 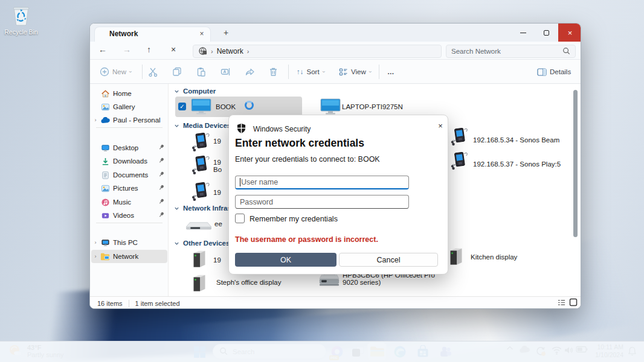 I want to click on details-toggle: Details, so click(x=554, y=72).